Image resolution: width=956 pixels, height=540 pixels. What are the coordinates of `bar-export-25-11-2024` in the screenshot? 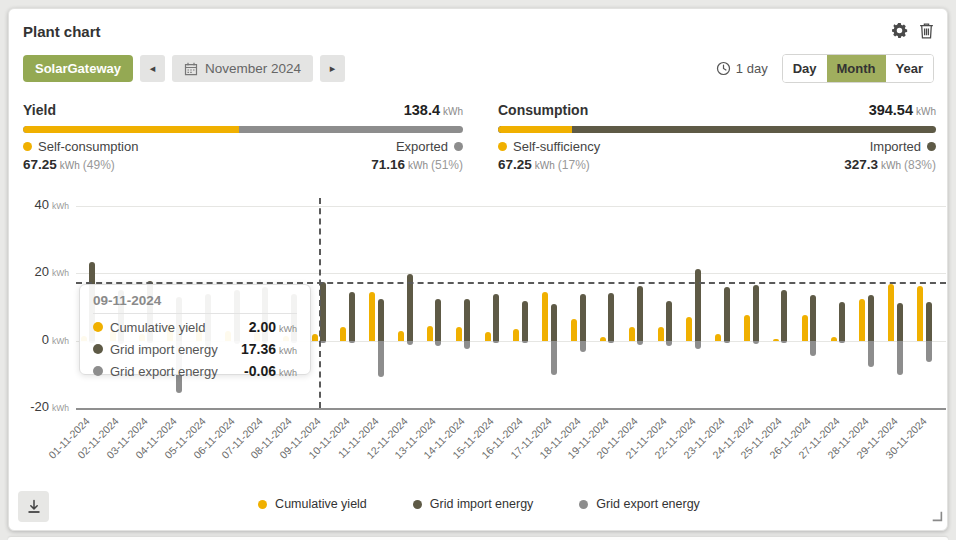 It's located at (784, 342).